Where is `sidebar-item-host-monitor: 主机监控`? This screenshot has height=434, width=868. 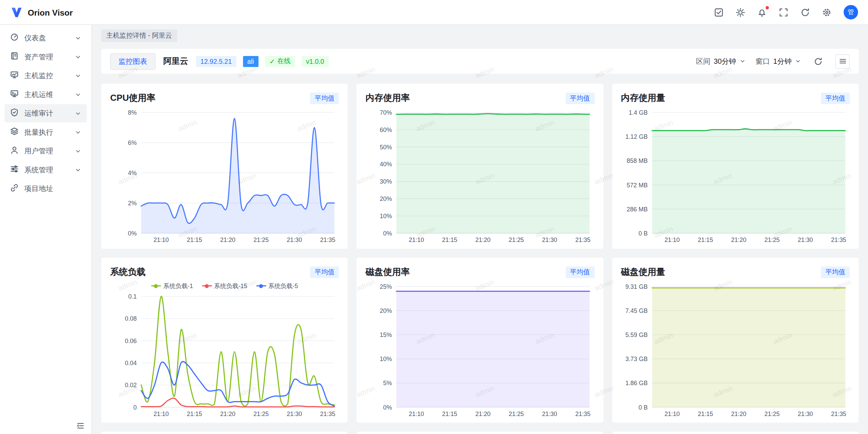 sidebar-item-host-monitor: 主机监控 is located at coordinates (45, 76).